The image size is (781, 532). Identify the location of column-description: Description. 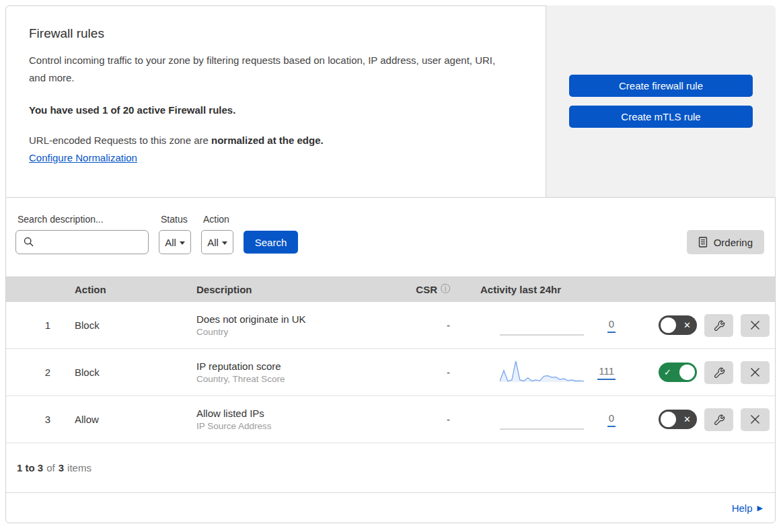
(297, 289).